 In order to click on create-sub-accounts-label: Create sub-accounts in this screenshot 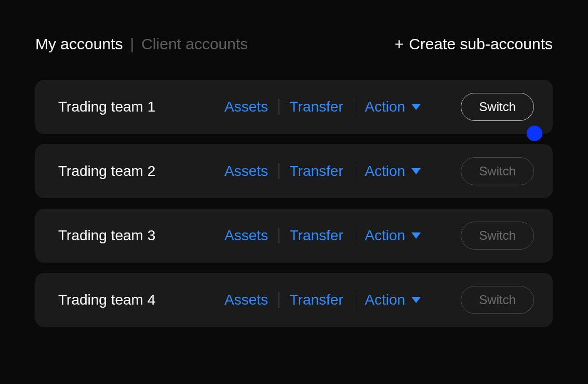, I will do `click(481, 44)`.